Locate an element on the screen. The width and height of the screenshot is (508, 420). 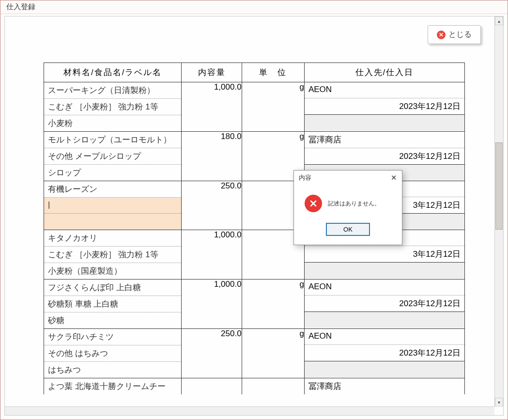
label-name: 小麦粉（国産製造） is located at coordinates (112, 271).